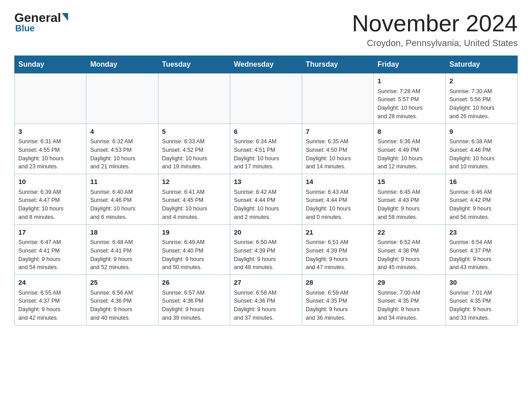  I want to click on day-info: Sunrise: 7:01 AM Sunset: 4:35 PM Dayligh…, so click(482, 305).